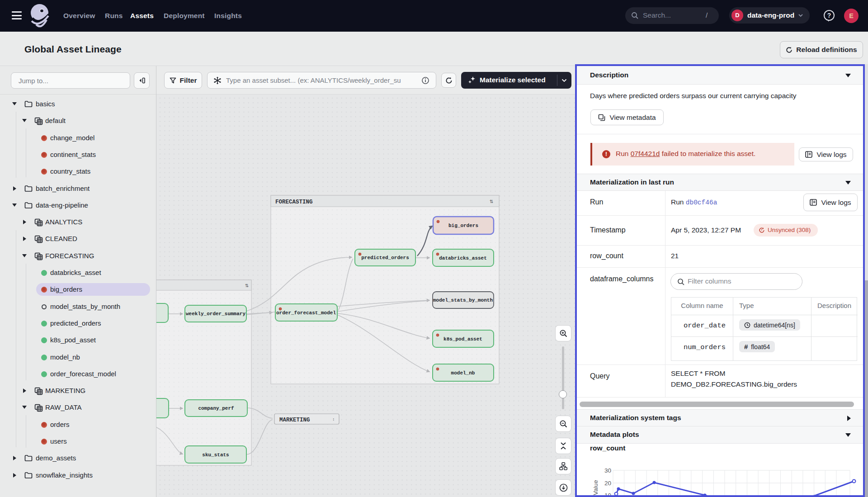 This screenshot has width=868, height=497. What do you see at coordinates (463, 339) in the screenshot?
I see `svg-text: k8s_pod_asset` at bounding box center [463, 339].